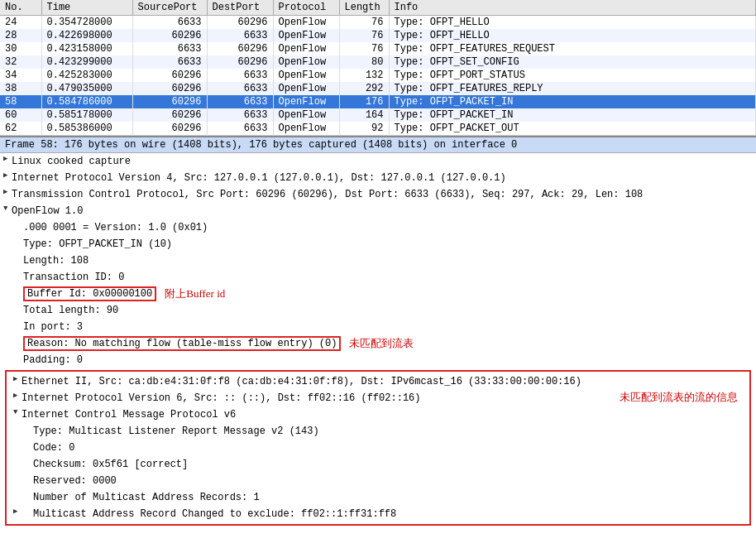 This screenshot has width=756, height=553. I want to click on table-row: 320.423299000663360296OpenFlow80Type: OF…, so click(378, 62).